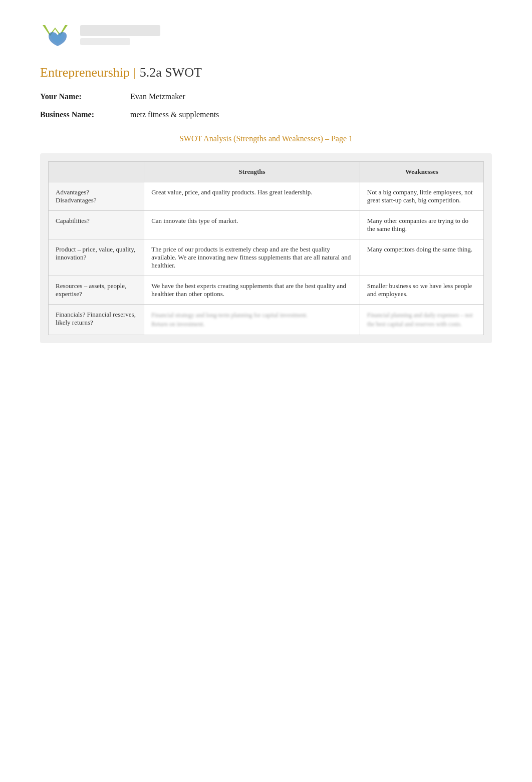 This screenshot has width=532, height=782. What do you see at coordinates (422, 291) in the screenshot?
I see `weakness-resources: Smaller business so we have less people …` at bounding box center [422, 291].